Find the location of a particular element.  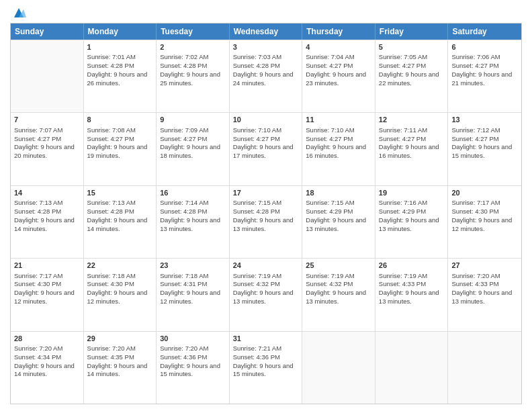

calendar-cell: 10Sunrise: 7:10 AM Sunset: 4:27 PM Dayli… is located at coordinates (266, 149).